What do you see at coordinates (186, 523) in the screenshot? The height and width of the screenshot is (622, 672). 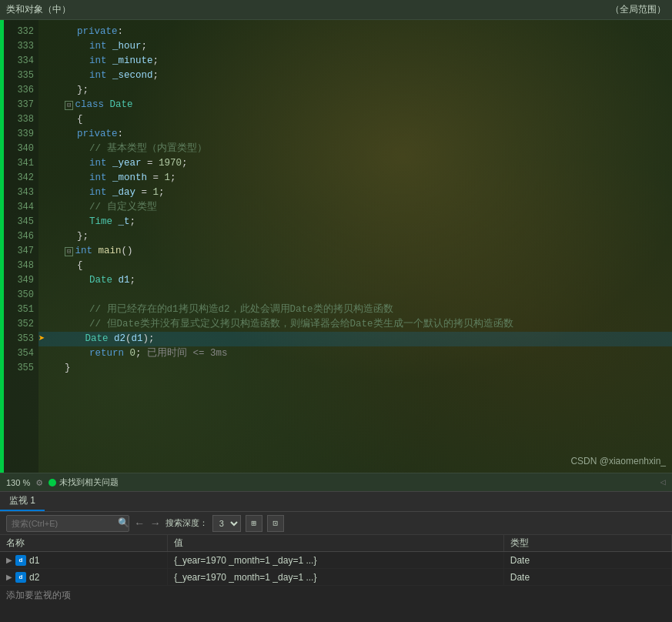 I see `depth-label: 搜索深度：` at bounding box center [186, 523].